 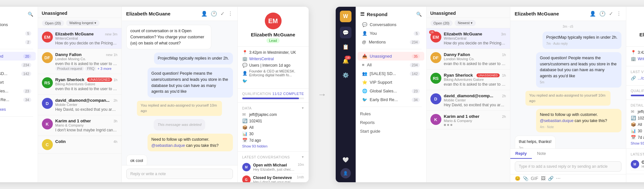 I want to click on sidebar-icon-gear-2: ⚙️, so click(x=346, y=75).